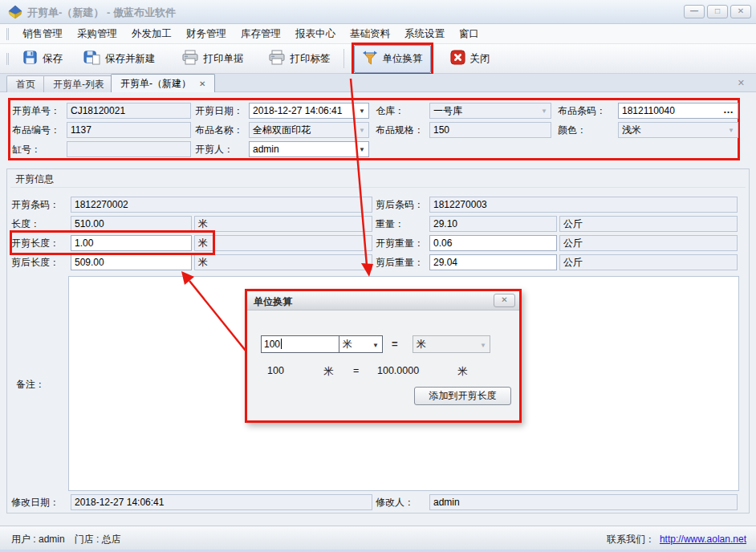 Image resolution: width=756 pixels, height=552 pixels. I want to click on menu-bar: 销售管理 采购管理 外发加工 财务管理 库存管理 报表中心 基础资料 系统设置 …, so click(378, 34).